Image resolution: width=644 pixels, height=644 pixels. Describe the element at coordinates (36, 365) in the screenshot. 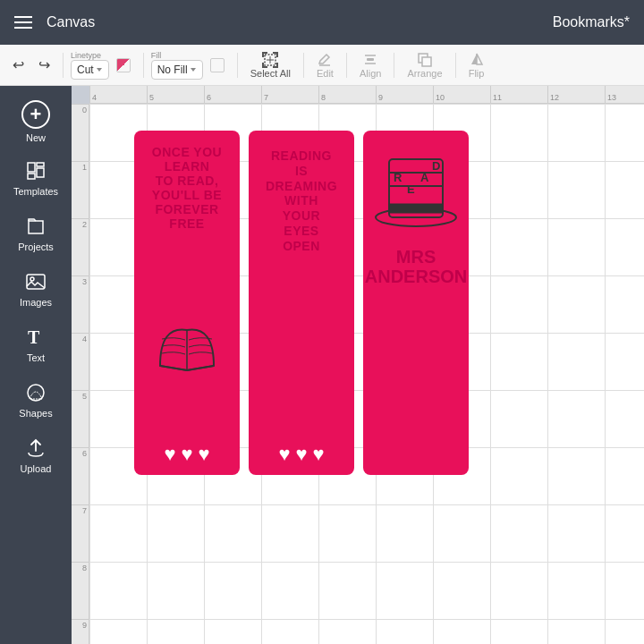

I see `sidebar: + New Templates Projects` at that location.